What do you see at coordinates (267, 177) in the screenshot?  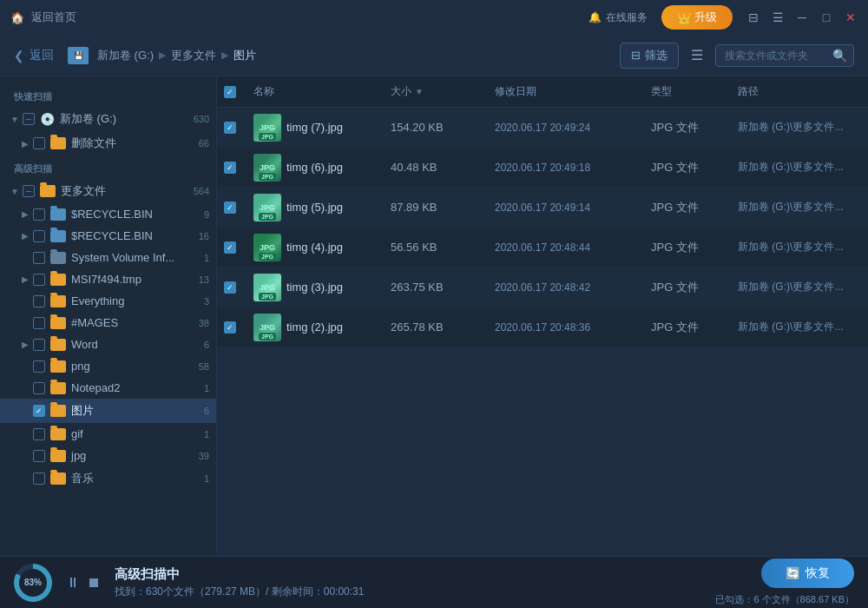 I see `jpg-tag-1: JPG` at bounding box center [267, 177].